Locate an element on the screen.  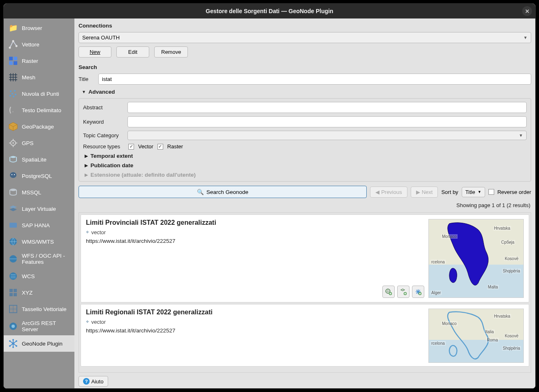
sidebar-item-label: SAP HANA is located at coordinates (36, 225).